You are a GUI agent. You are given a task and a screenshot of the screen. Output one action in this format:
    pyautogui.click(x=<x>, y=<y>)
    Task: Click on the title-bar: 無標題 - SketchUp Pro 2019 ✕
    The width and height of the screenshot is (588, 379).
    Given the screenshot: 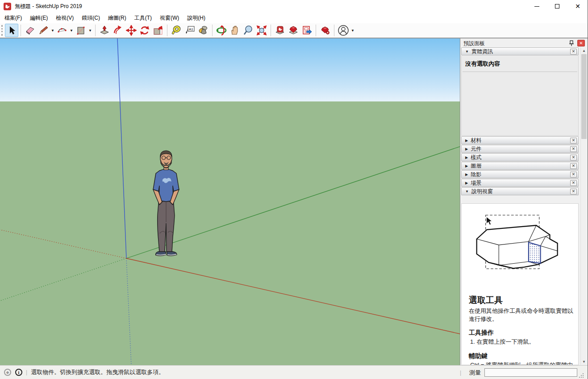 What is the action you would take?
    pyautogui.click(x=294, y=6)
    